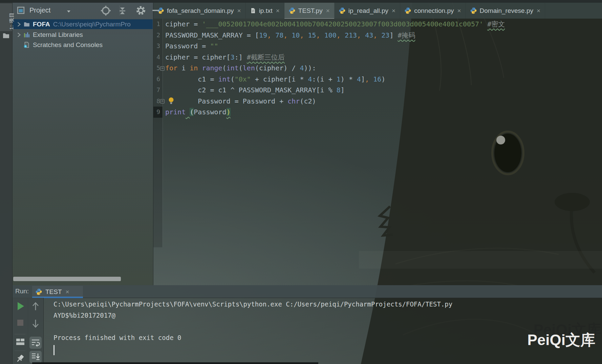 The width and height of the screenshot is (602, 364). Describe the element at coordinates (106, 11) in the screenshot. I see `locate-file-icon` at that location.